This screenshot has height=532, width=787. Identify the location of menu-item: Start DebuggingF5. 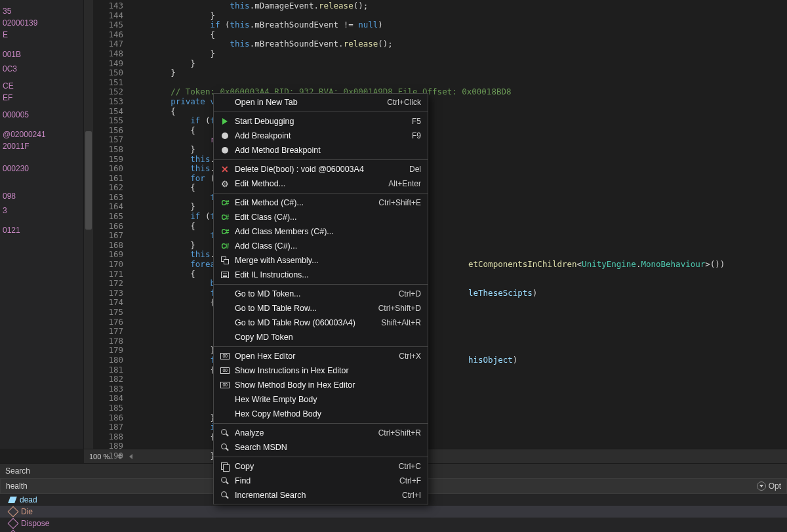
(321, 121).